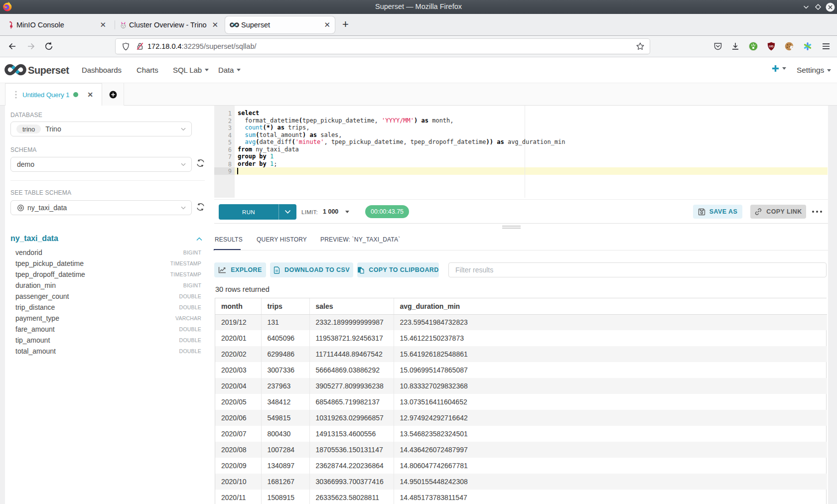 The height and width of the screenshot is (504, 837). I want to click on results-cell: 18705536.150131147, so click(352, 450).